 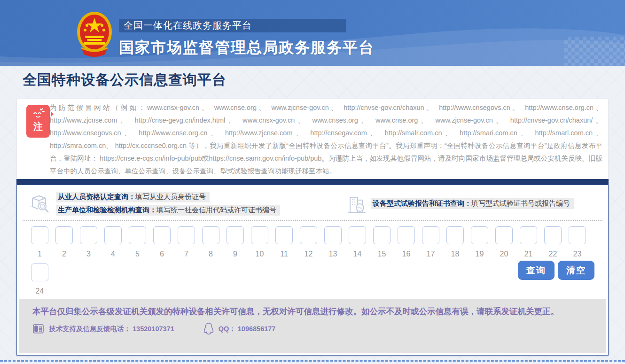 What do you see at coordinates (240, 329) in the screenshot?
I see `qq-group: QQ： 1096856177` at bounding box center [240, 329].